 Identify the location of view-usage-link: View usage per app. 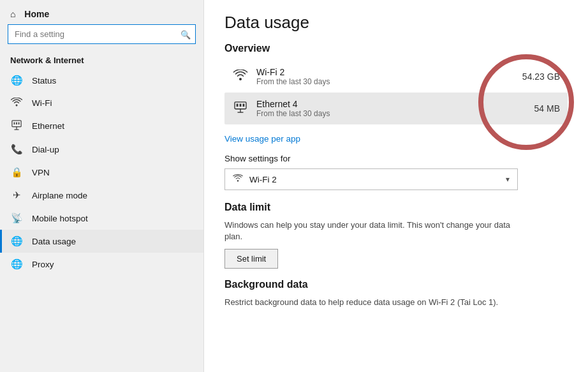
(263, 139).